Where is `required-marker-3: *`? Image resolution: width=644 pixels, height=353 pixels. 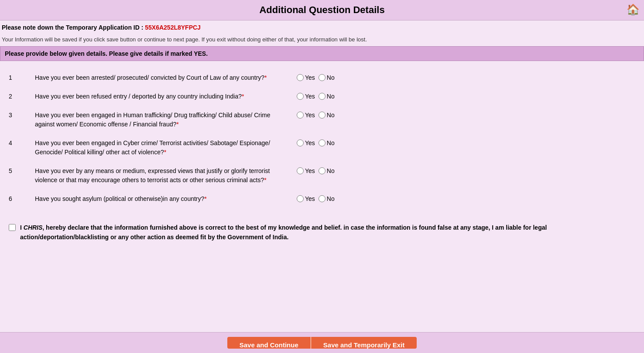
required-marker-3: * is located at coordinates (177, 124).